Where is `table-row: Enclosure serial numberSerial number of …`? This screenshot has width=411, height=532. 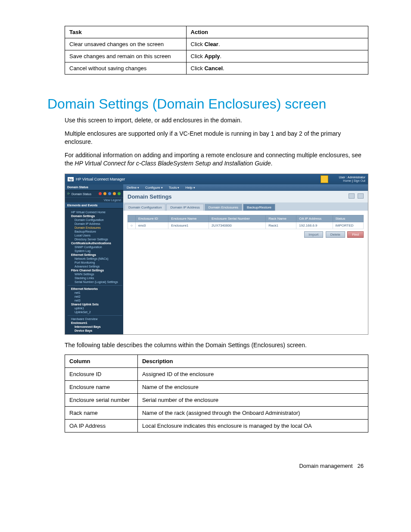
table-row: Enclosure serial numberSerial number of … is located at coordinates (217, 400).